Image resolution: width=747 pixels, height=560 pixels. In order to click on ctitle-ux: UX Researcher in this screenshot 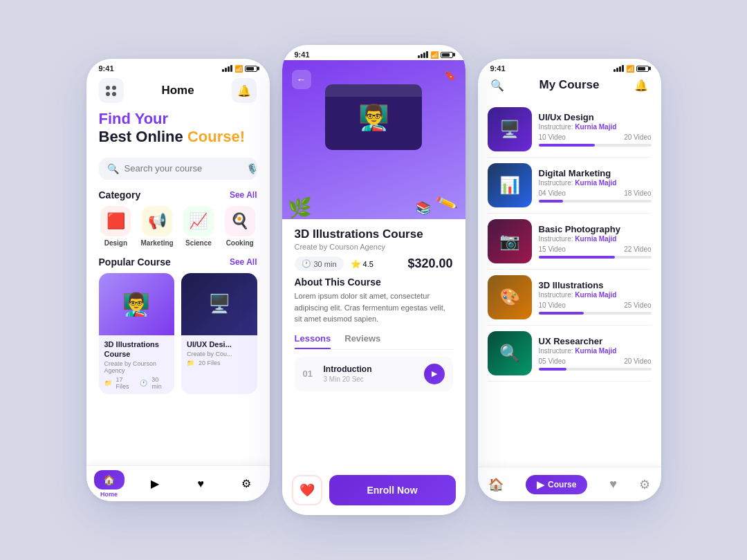, I will do `click(595, 342)`.